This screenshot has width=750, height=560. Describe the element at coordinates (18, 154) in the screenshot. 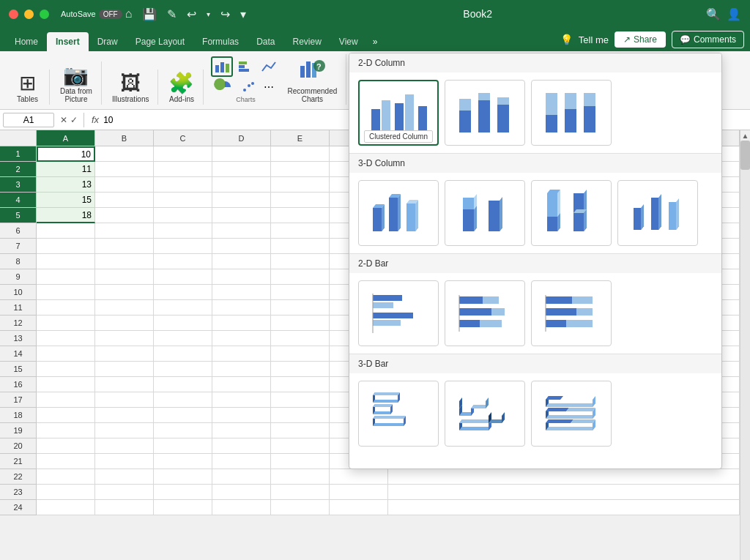

I see `row-header-1: 1` at that location.